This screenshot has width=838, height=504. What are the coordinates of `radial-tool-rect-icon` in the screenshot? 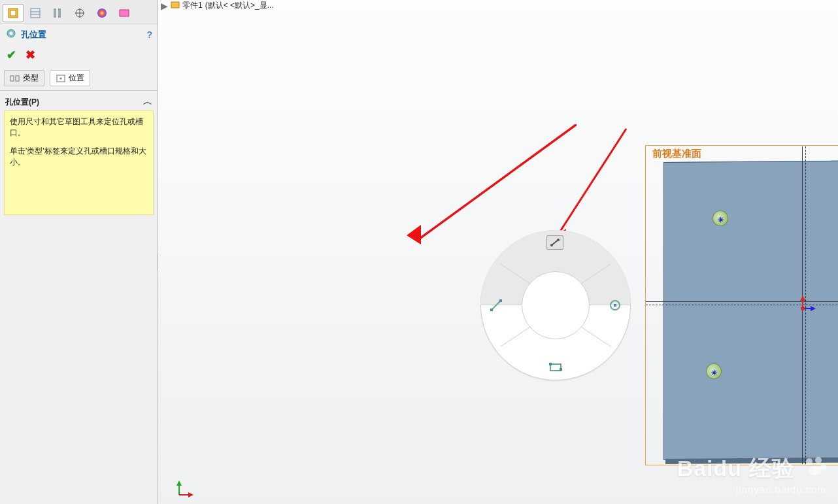 It's located at (556, 367).